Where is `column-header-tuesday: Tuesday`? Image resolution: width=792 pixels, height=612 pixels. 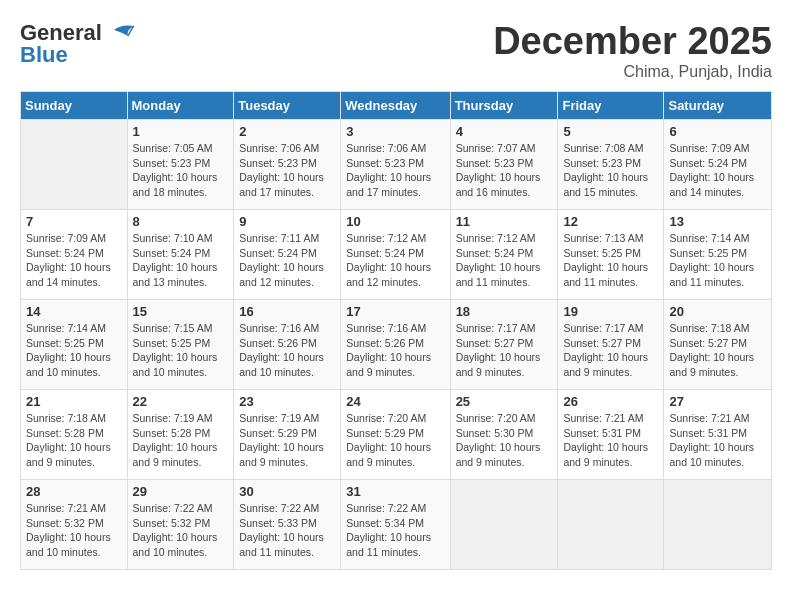
column-header-tuesday: Tuesday is located at coordinates (288, 106).